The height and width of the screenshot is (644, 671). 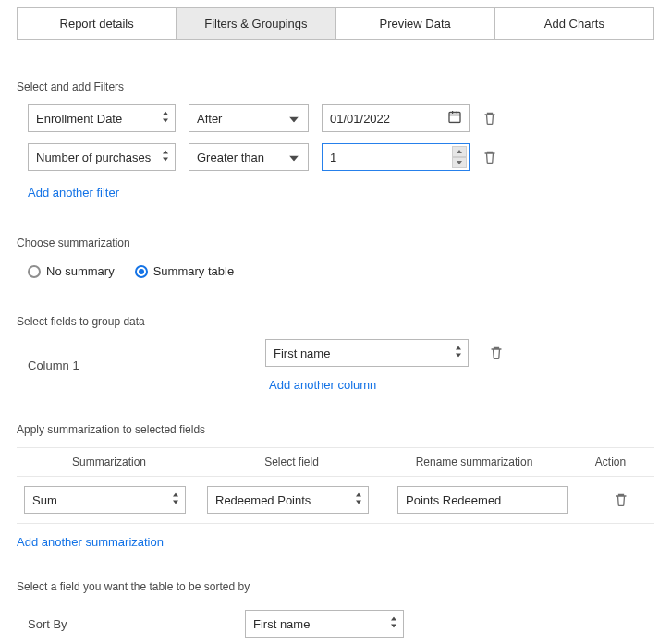 I want to click on filter-field-select: Enrollment Date, so click(x=102, y=118).